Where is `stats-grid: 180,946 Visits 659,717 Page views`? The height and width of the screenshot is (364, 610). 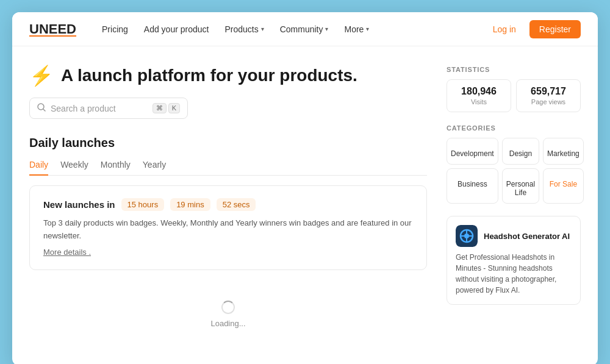 stats-grid: 180,946 Visits 659,717 Page views is located at coordinates (514, 96).